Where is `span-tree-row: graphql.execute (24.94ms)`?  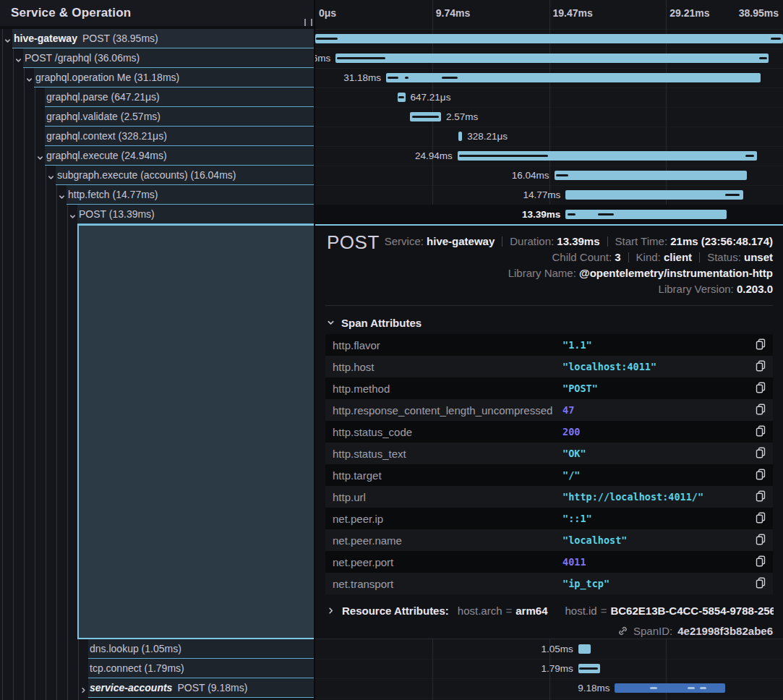 span-tree-row: graphql.execute (24.94ms) is located at coordinates (157, 156).